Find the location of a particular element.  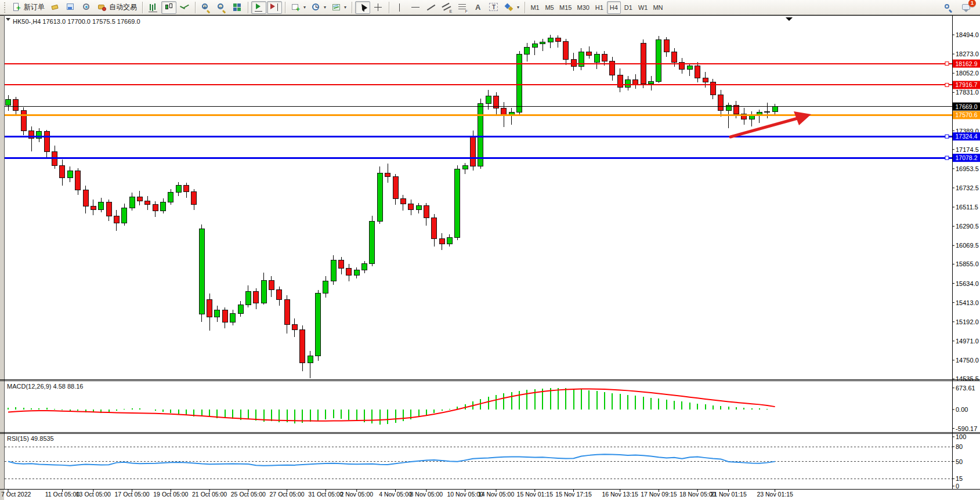

search-button is located at coordinates (948, 8).